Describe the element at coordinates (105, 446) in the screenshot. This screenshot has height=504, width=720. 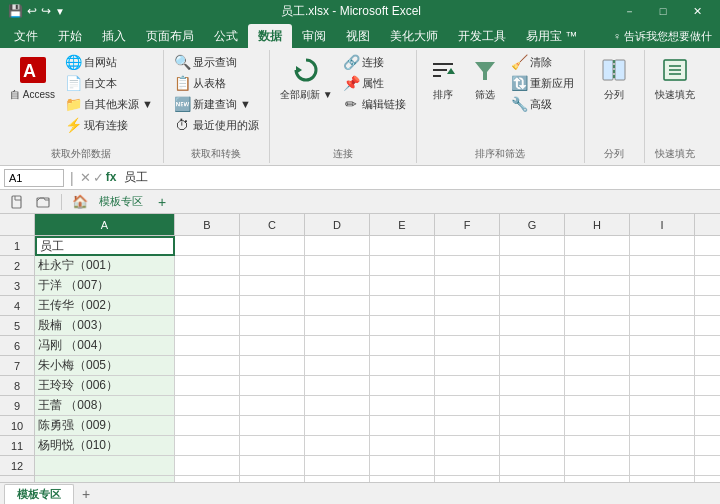
I see `cell-a11: 杨明悦（010）` at that location.